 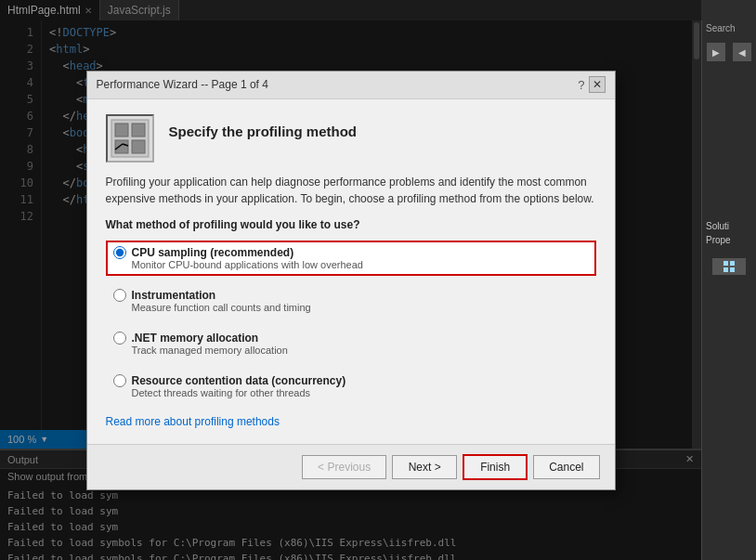 I want to click on radio-label-instrumentation: Instrumentation, so click(x=175, y=295).